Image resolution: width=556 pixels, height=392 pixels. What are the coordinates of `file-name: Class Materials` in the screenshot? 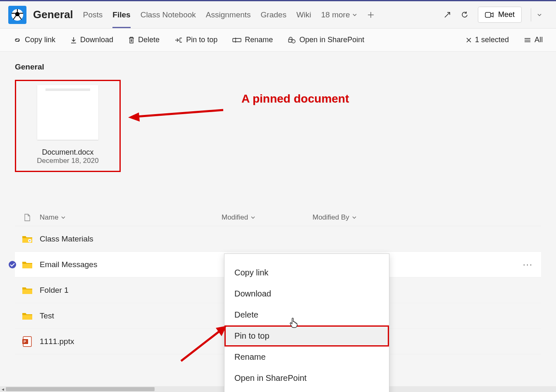 It's located at (67, 239).